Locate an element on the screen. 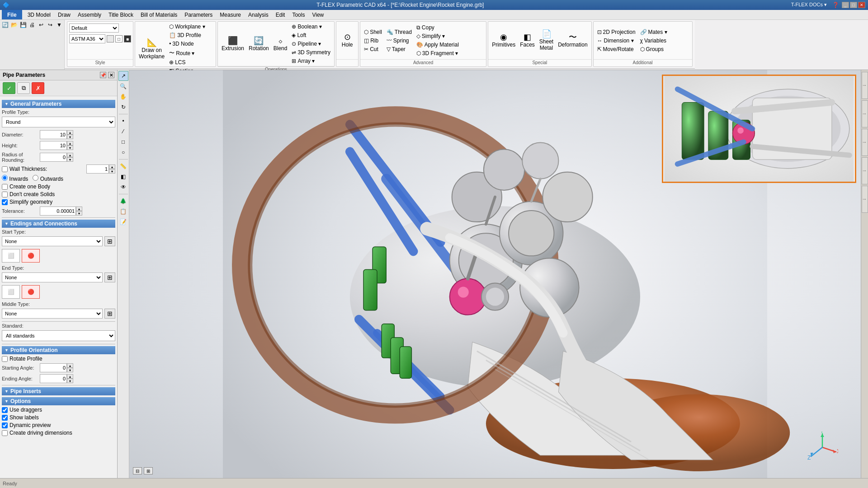  menu-3dmodel: 3D Model is located at coordinates (39, 14).